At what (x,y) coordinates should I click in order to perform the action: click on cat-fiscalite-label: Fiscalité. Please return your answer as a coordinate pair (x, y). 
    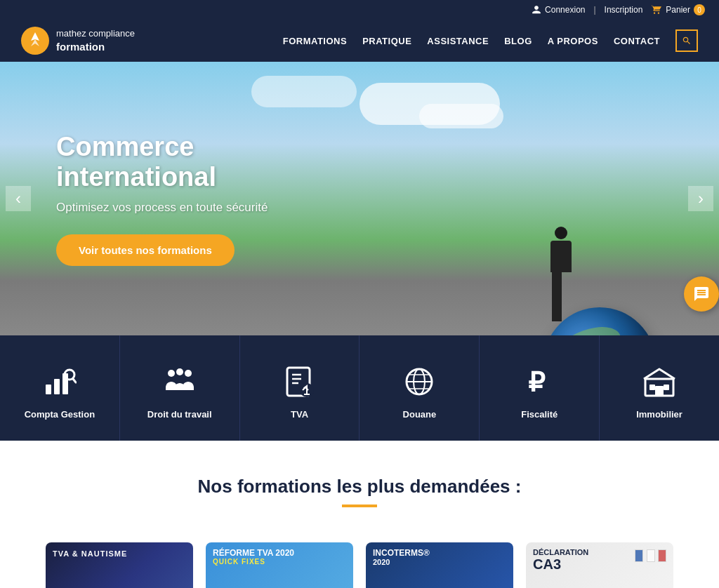
    Looking at the image, I should click on (539, 414).